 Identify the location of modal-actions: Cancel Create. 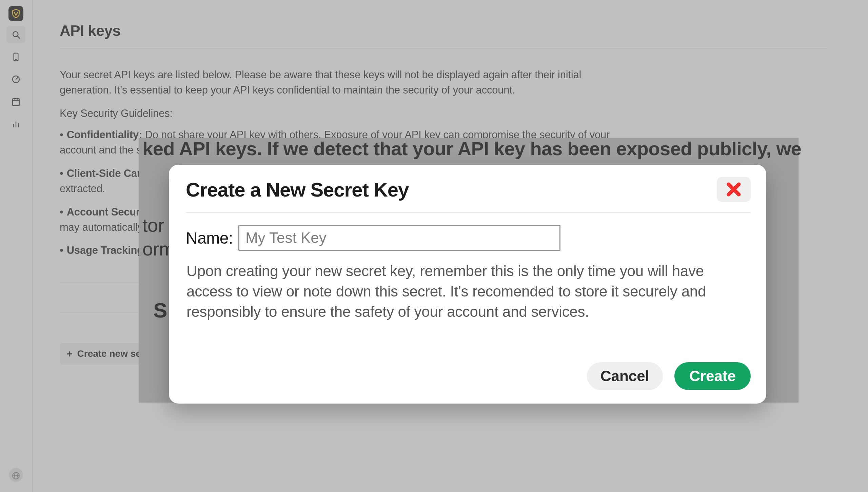
(468, 376).